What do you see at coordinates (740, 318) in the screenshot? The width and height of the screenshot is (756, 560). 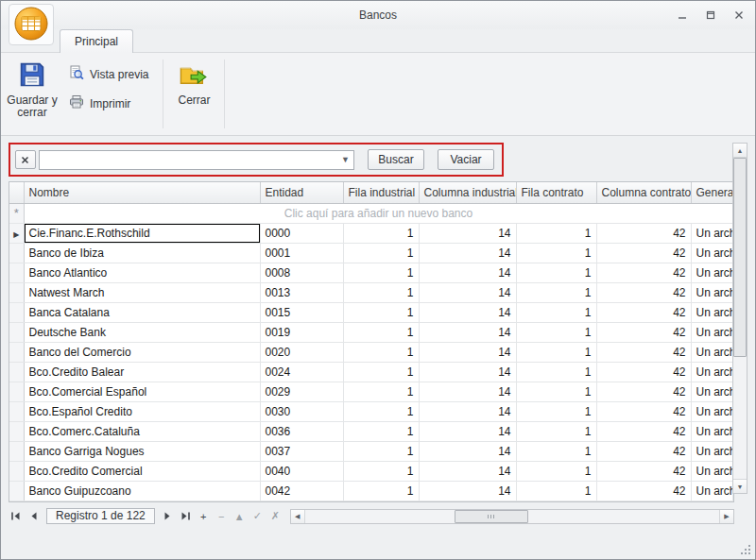 I see `vertical-scrollbar: ▲ ▼` at bounding box center [740, 318].